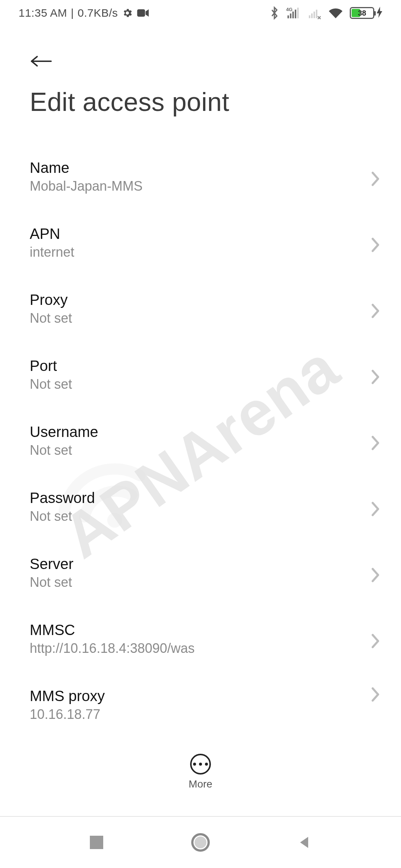 This screenshot has height=868, width=401. Describe the element at coordinates (362, 13) in the screenshot. I see `battery-percent: 38` at that location.